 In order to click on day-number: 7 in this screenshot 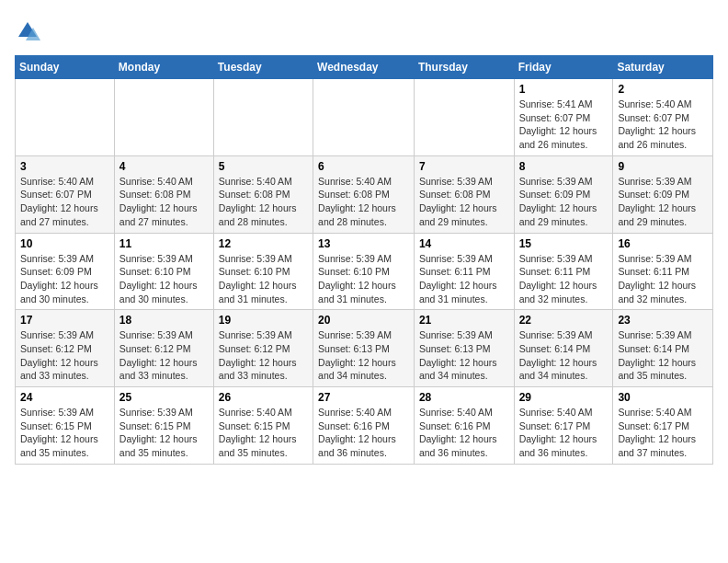, I will do `click(464, 167)`.